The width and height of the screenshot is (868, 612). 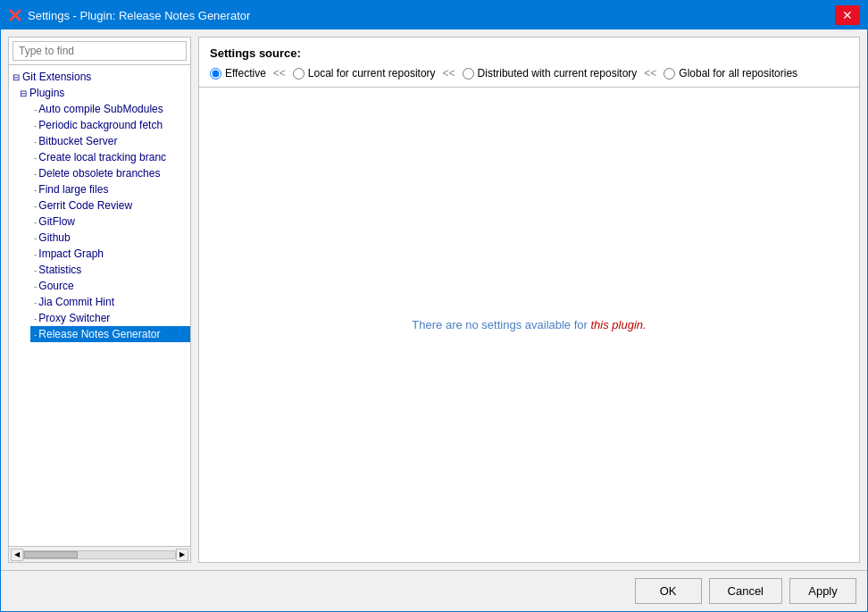 What do you see at coordinates (74, 318) in the screenshot?
I see `tree-leaf-label: Proxy Switcher` at bounding box center [74, 318].